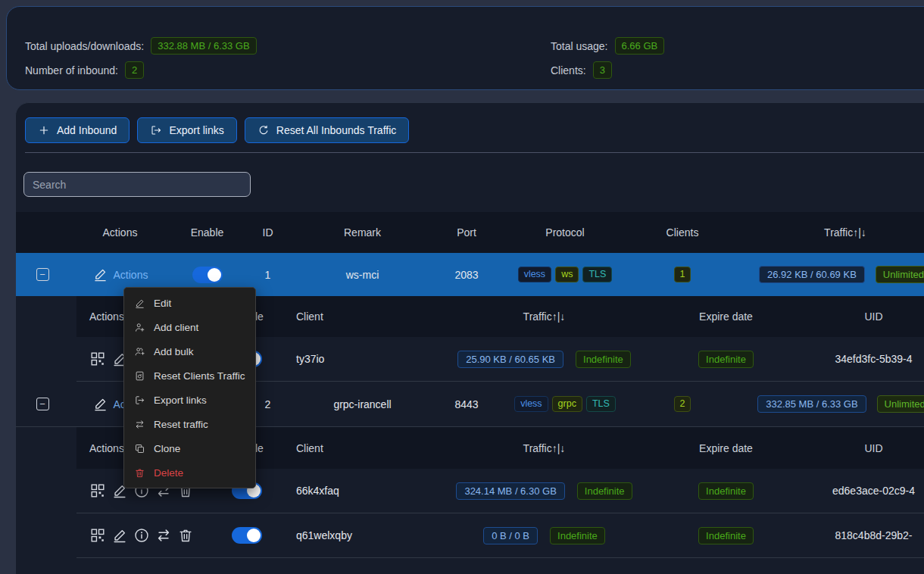 The width and height of the screenshot is (924, 574). What do you see at coordinates (582, 70) in the screenshot?
I see `stat-clients: Clients: 3` at bounding box center [582, 70].